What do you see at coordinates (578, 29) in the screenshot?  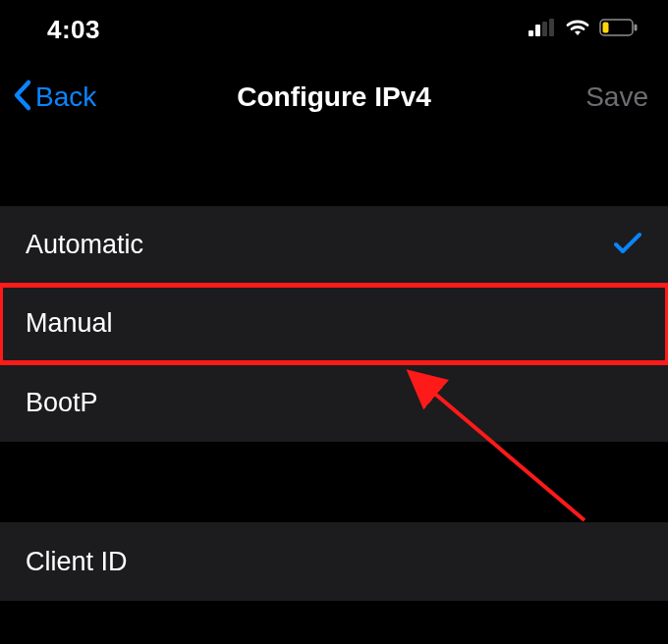 I see `wifi-icon` at bounding box center [578, 29].